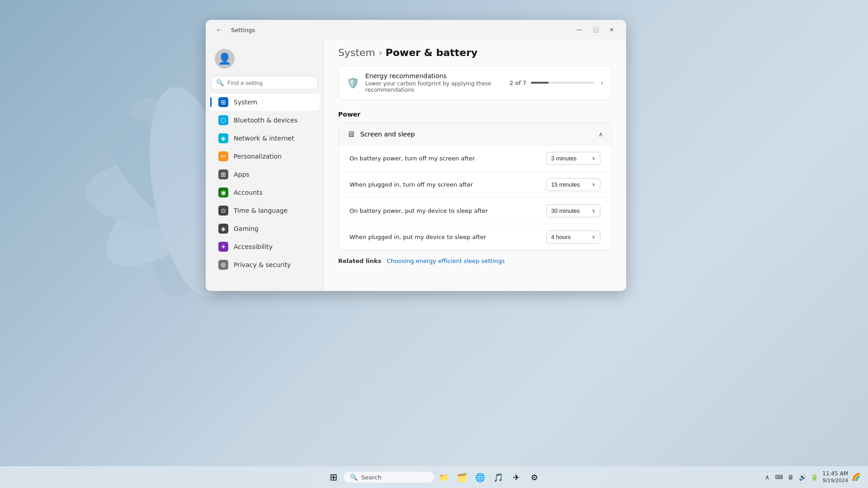 Image resolution: width=868 pixels, height=488 pixels. I want to click on taskbar-edge-icon: 🌐, so click(480, 477).